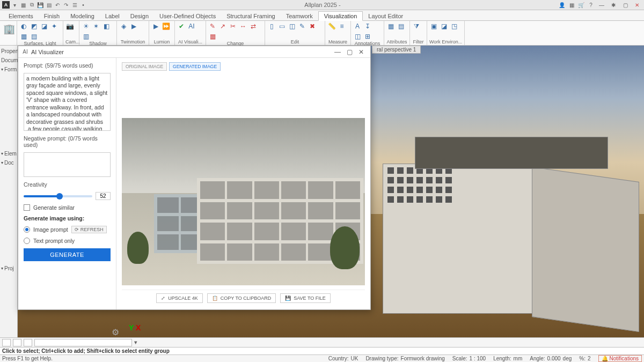 Image resolution: width=644 pixels, height=362 pixels. What do you see at coordinates (133, 42) in the screenshot?
I see `ribbon-group-label: Twinmotion` at bounding box center [133, 42].